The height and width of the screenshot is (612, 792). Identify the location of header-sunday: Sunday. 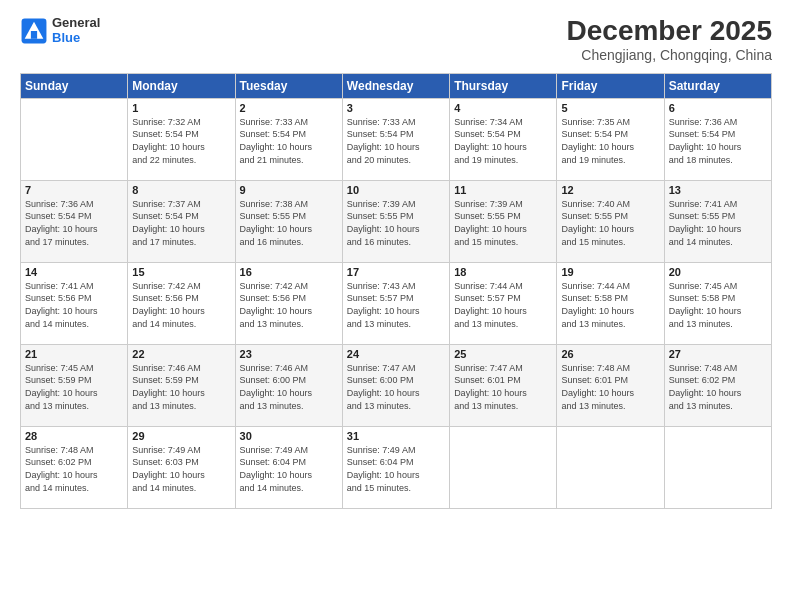
(74, 86).